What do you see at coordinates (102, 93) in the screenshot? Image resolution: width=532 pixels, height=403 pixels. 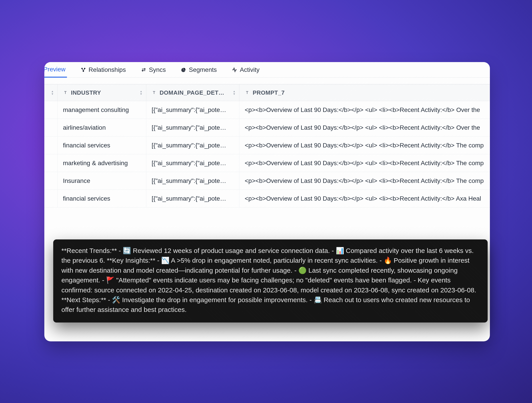 I see `column-header-industry: INDUSTRY ▲▼` at bounding box center [102, 93].